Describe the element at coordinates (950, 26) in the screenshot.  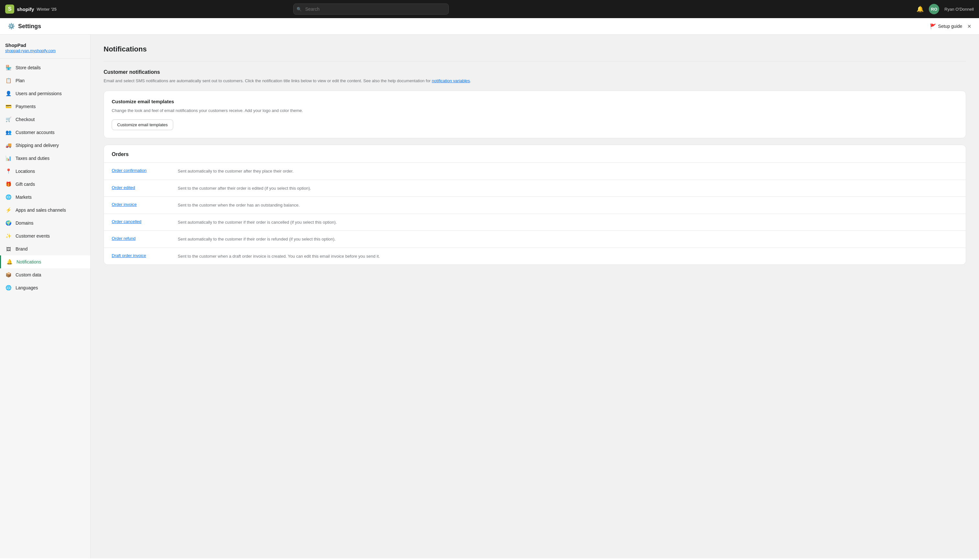
I see `setup-guide-label: Setup guide` at that location.